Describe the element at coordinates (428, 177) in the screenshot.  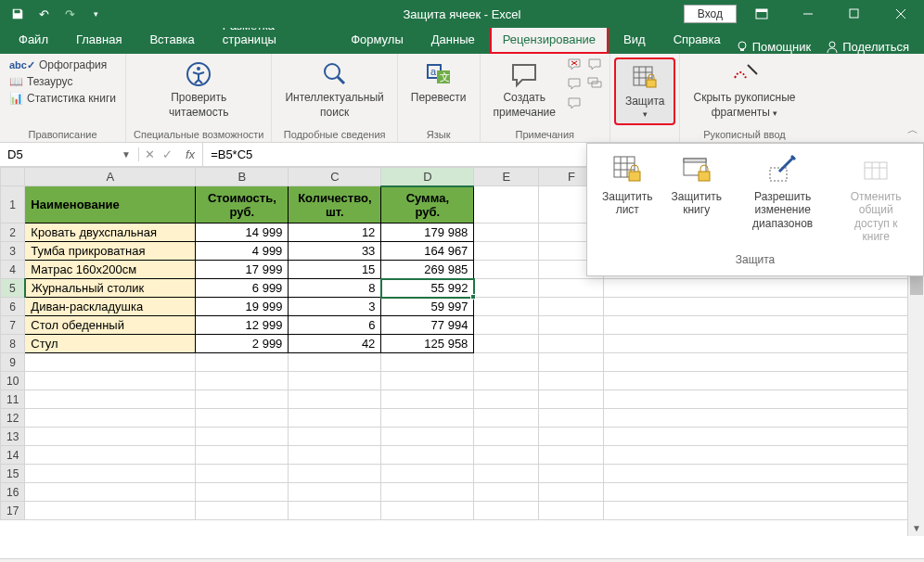
I see `col-header-D: D` at that location.